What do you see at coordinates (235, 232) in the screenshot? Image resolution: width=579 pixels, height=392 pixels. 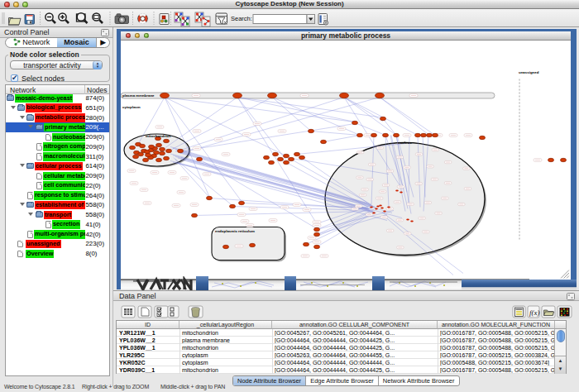 I see `svg-text: endoplasmic reticulum` at bounding box center [235, 232].